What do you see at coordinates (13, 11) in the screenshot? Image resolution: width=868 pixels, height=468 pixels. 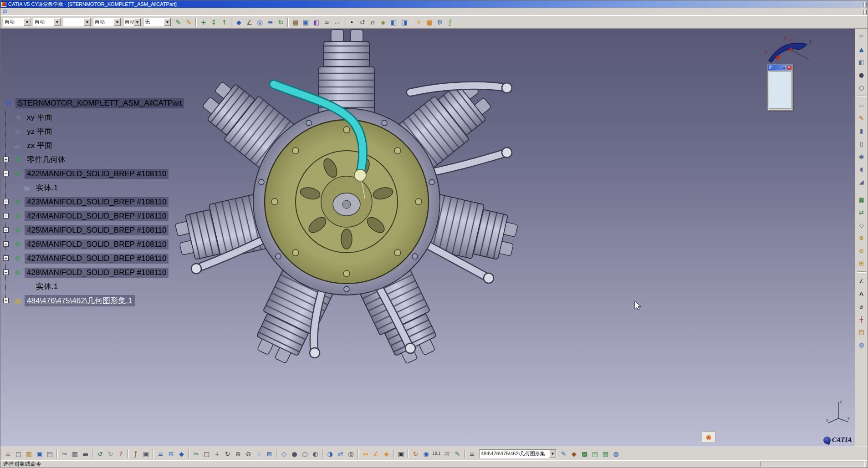 I see `menu-start` at bounding box center [13, 11].